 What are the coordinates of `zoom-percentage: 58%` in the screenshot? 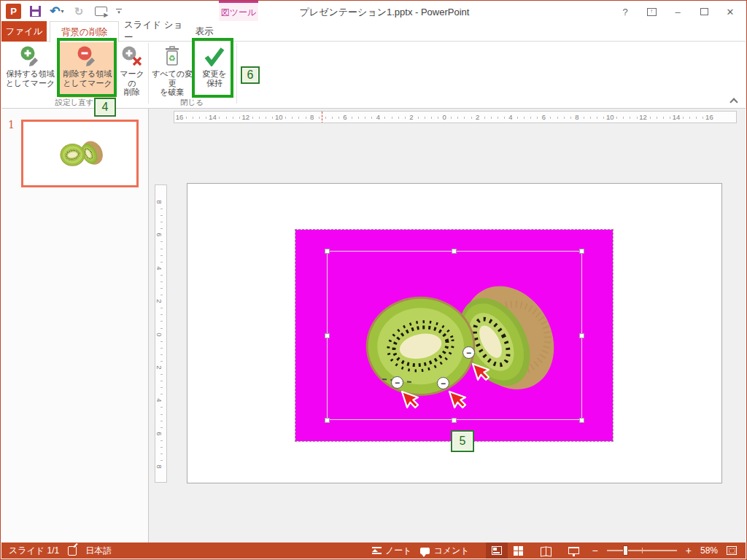 It's located at (709, 551).